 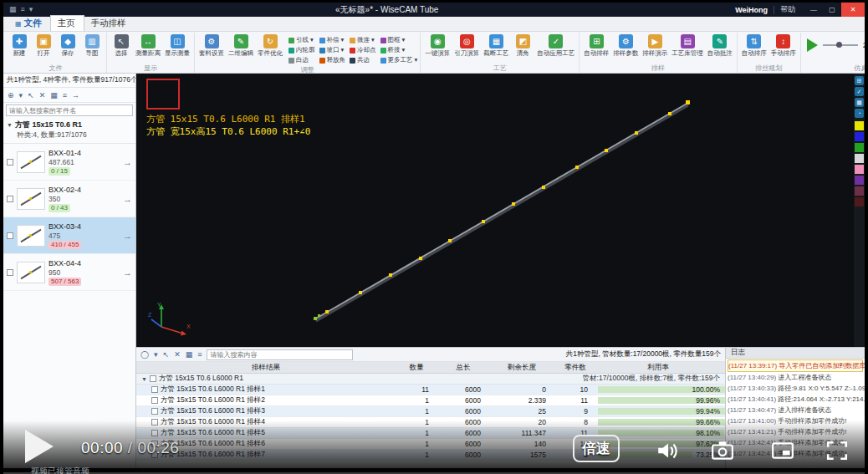 I want to click on header-rest: 剩余长度, so click(x=522, y=368).